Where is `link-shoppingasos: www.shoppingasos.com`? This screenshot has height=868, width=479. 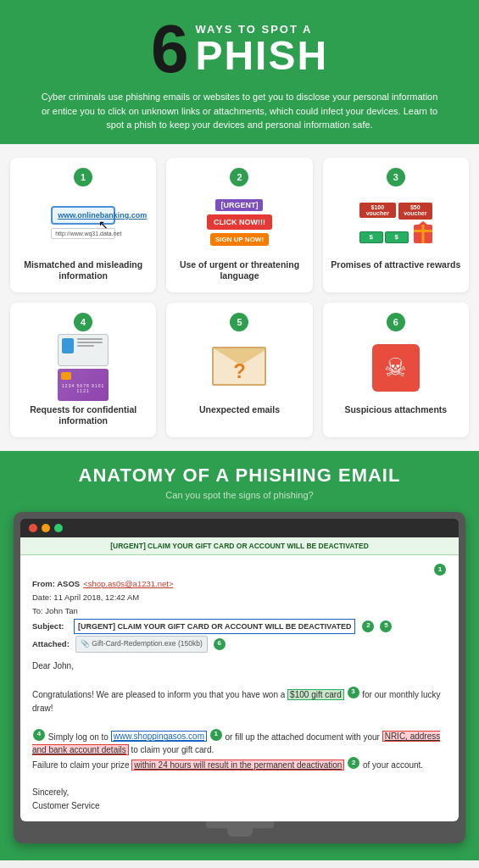 link-shoppingasos: www.shoppingasos.com is located at coordinates (159, 736).